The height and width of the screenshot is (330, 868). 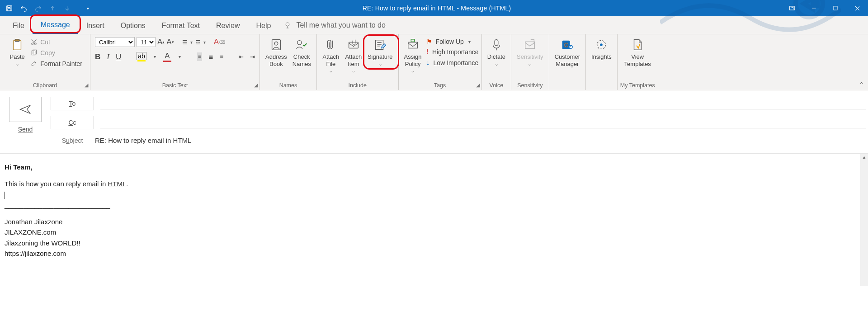 I want to click on tab-format-text: Format Text, so click(x=181, y=25).